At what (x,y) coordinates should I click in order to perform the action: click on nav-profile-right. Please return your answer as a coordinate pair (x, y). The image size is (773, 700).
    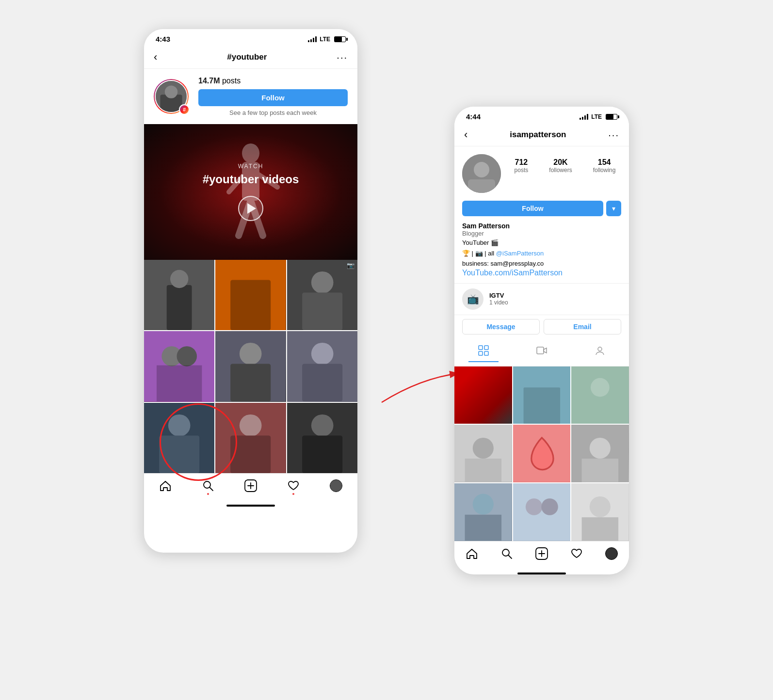
    Looking at the image, I should click on (612, 554).